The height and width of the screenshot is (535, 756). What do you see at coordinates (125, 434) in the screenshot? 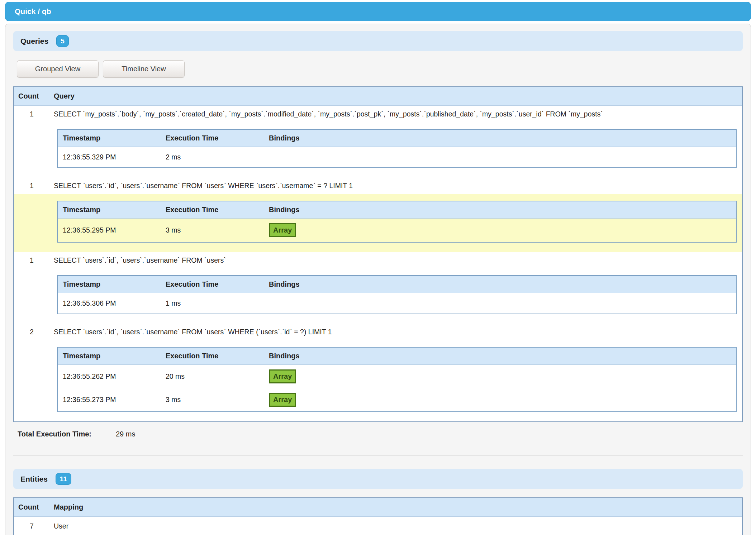
I see `total-execution-time-value: 29 ms` at bounding box center [125, 434].